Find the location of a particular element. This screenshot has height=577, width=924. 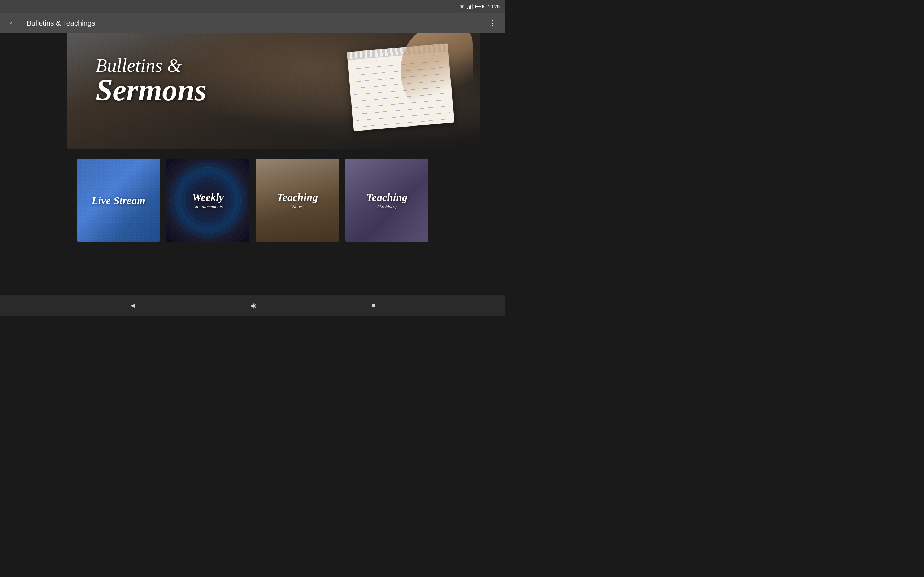

bottom-nav: ◄ ◉ ■ is located at coordinates (253, 305).